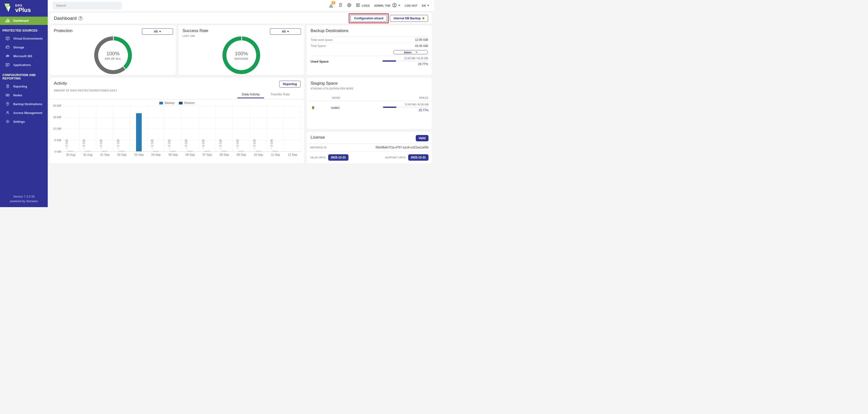 The height and width of the screenshot is (414, 868). Describe the element at coordinates (208, 155) in the screenshot. I see `x-axis-label: 07 Sep` at that location.